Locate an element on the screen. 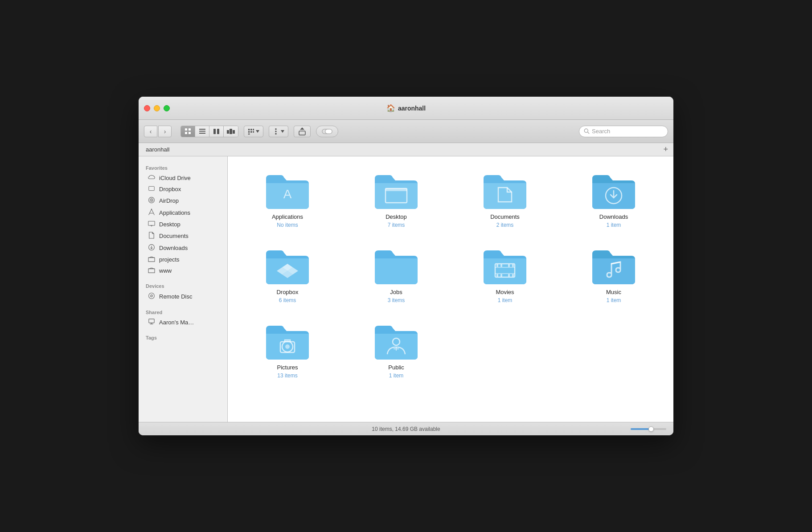 The image size is (812, 532). add-tab-button: + is located at coordinates (666, 150).